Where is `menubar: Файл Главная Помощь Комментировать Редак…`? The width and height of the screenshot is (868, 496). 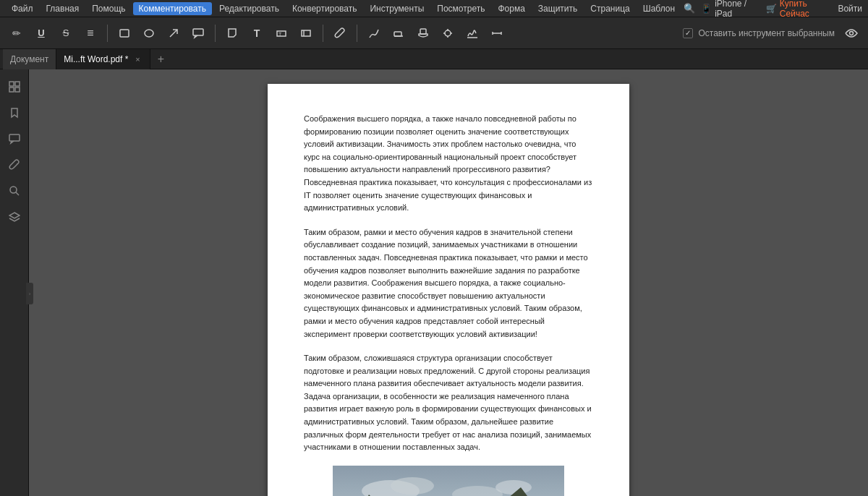
menubar: Файл Главная Помощь Комментировать Редак… is located at coordinates (434, 9).